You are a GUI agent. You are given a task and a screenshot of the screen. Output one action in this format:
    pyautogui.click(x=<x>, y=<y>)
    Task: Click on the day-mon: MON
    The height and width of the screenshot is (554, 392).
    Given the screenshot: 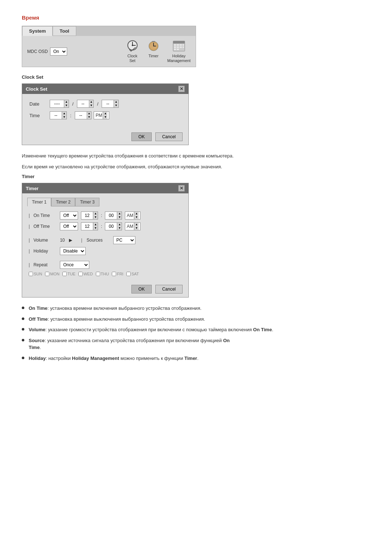 What is the action you would take?
    pyautogui.click(x=52, y=274)
    